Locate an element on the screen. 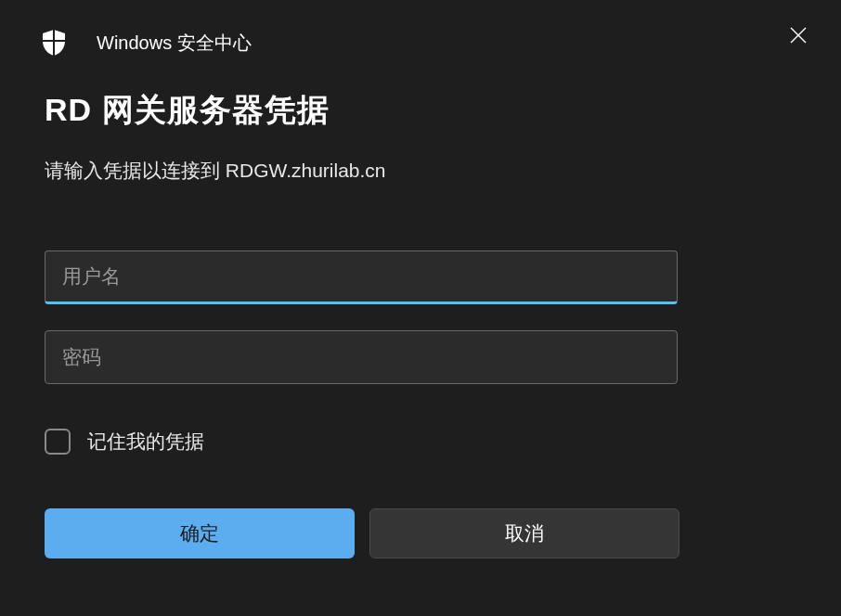  close-icon is located at coordinates (798, 35).